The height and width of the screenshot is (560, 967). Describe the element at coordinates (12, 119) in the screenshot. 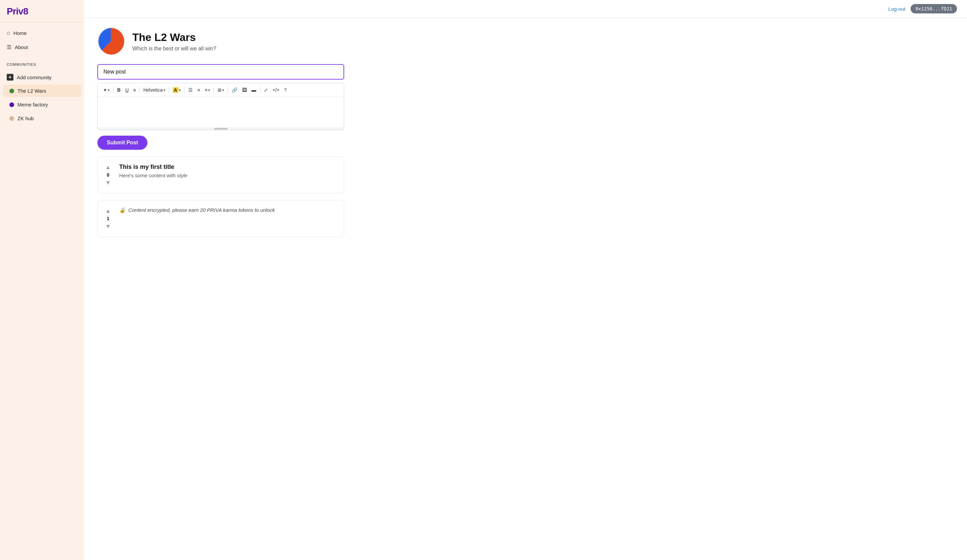

I see `community-dot-zk` at that location.